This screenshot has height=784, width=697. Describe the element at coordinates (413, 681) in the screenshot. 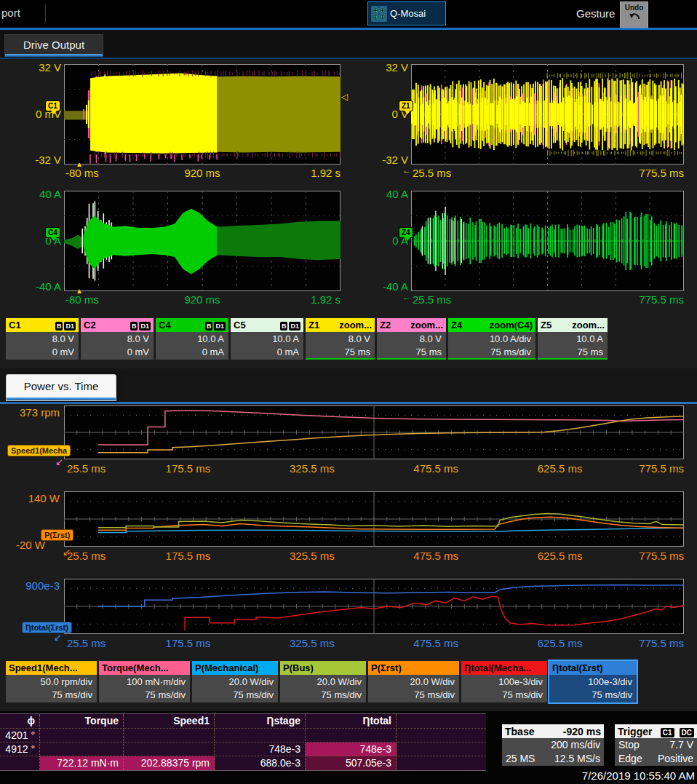

I see `trace-descriptor-PSigma: P(Σrst)20.0 W/div75 ms/div` at that location.